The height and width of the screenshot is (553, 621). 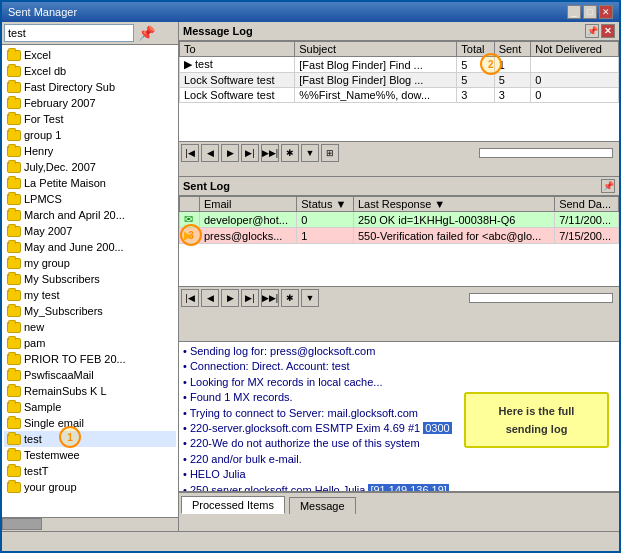 What do you see at coordinates (230, 298) in the screenshot?
I see `sent-play-button: ▶` at bounding box center [230, 298].